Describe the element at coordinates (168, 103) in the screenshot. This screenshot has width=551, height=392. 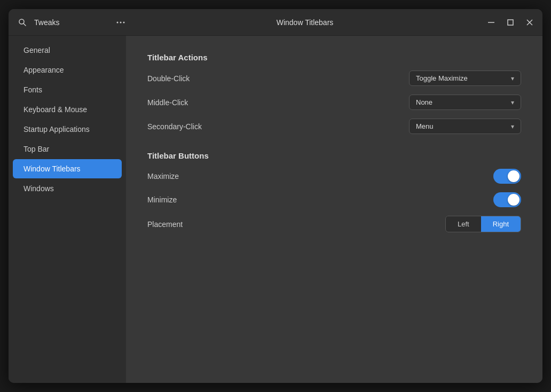
I see `middle-click-label: Middle-Click` at that location.